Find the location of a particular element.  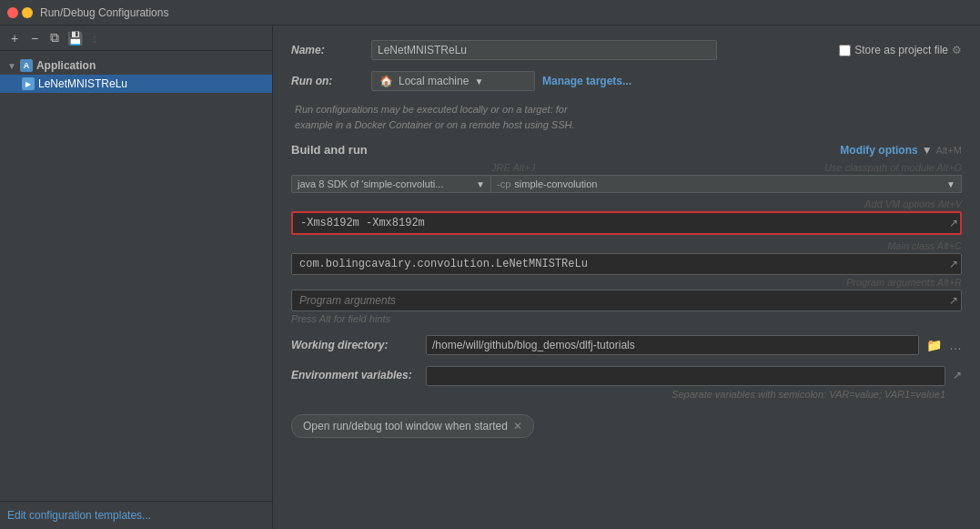

sdk-row-container: JRE Alt+J Use classpath of module Alt+O … is located at coordinates (626, 178).